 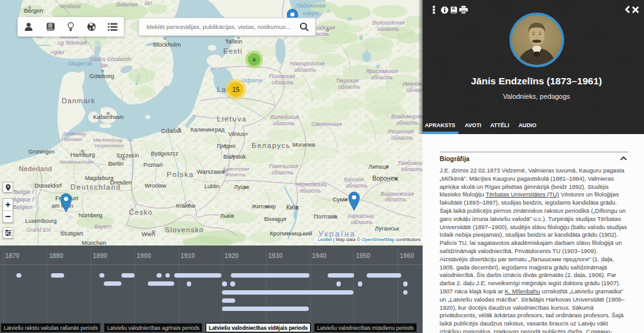 I want to click on svg-text: Dalarnas, so click(x=127, y=4).